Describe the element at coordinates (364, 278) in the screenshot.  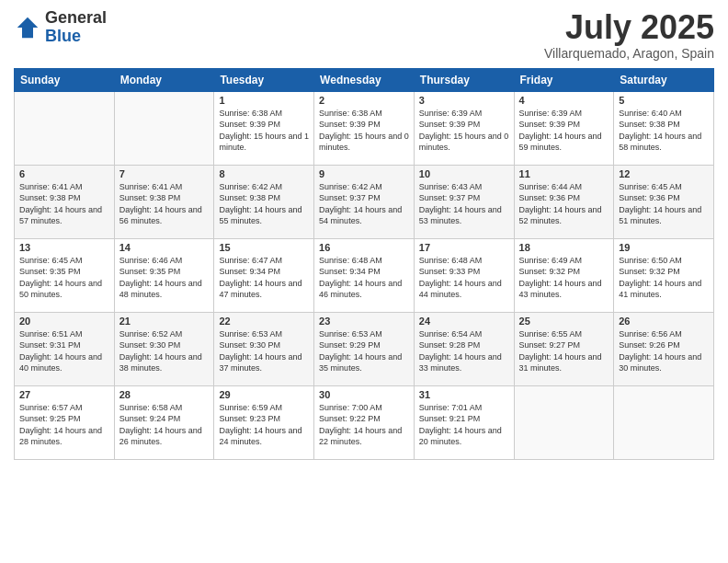
I see `day-info: Sunrise: 6:48 AM Sunset: 9:34 PM Dayligh…` at that location.